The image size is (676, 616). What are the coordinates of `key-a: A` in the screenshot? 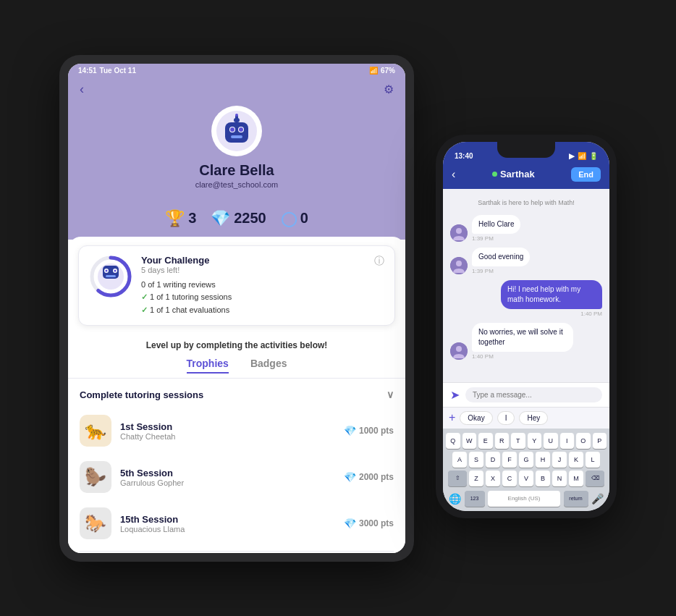 It's located at (460, 460).